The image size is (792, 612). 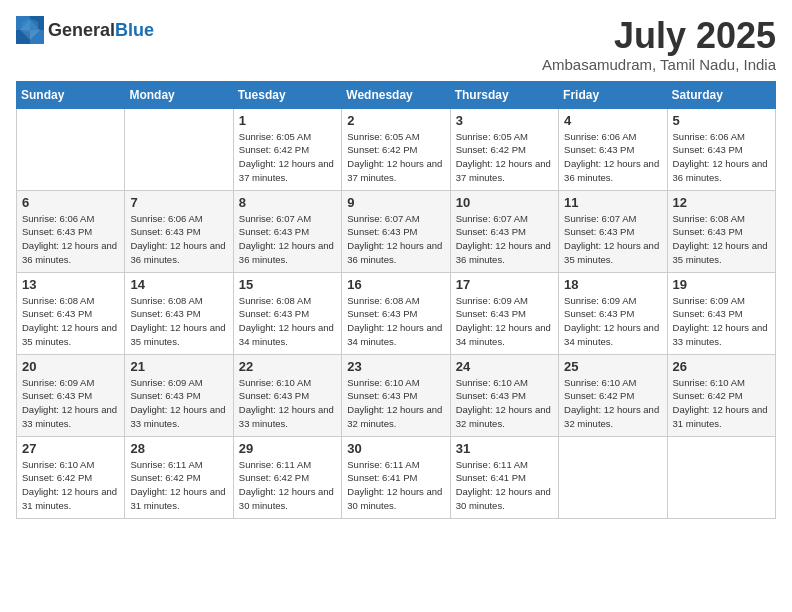 What do you see at coordinates (722, 120) in the screenshot?
I see `day-number: 5` at bounding box center [722, 120].